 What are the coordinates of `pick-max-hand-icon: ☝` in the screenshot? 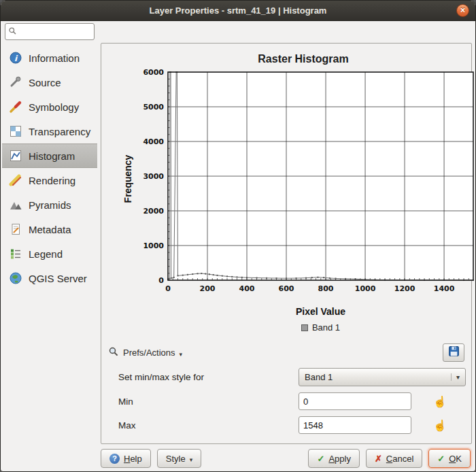 It's located at (440, 426).